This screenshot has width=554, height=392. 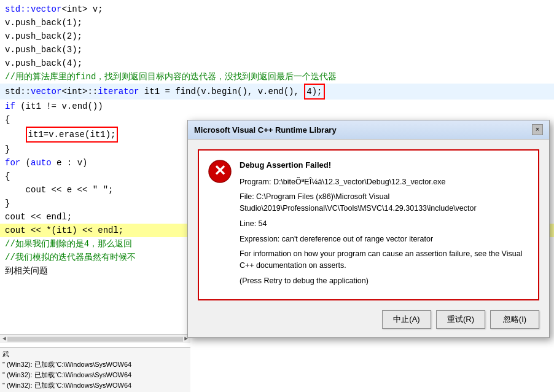 I want to click on ignore-button: 忽略(I), so click(x=515, y=319).